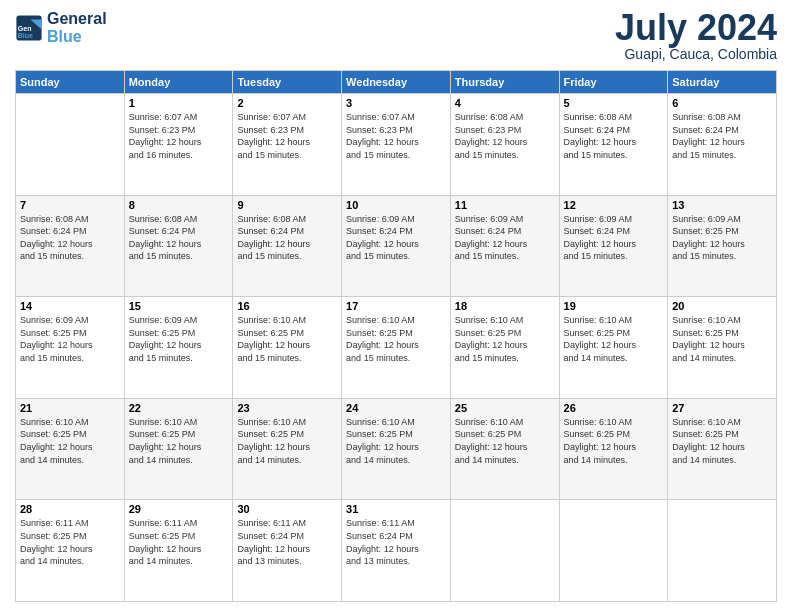  What do you see at coordinates (614, 306) in the screenshot?
I see `day-number: 19` at bounding box center [614, 306].